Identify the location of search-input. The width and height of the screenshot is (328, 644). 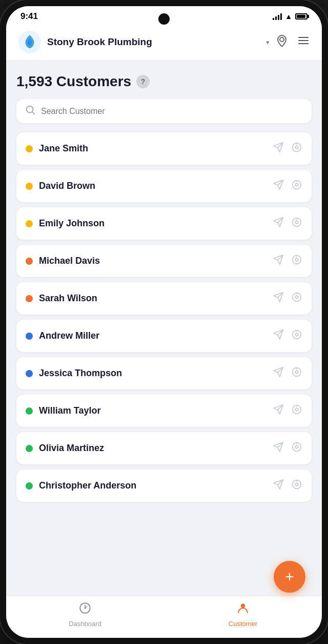
(172, 111).